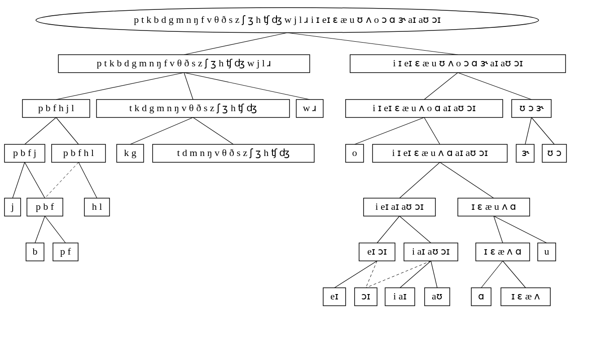 The height and width of the screenshot is (364, 610). I want to click on node-label: p b f h l, so click(79, 152).